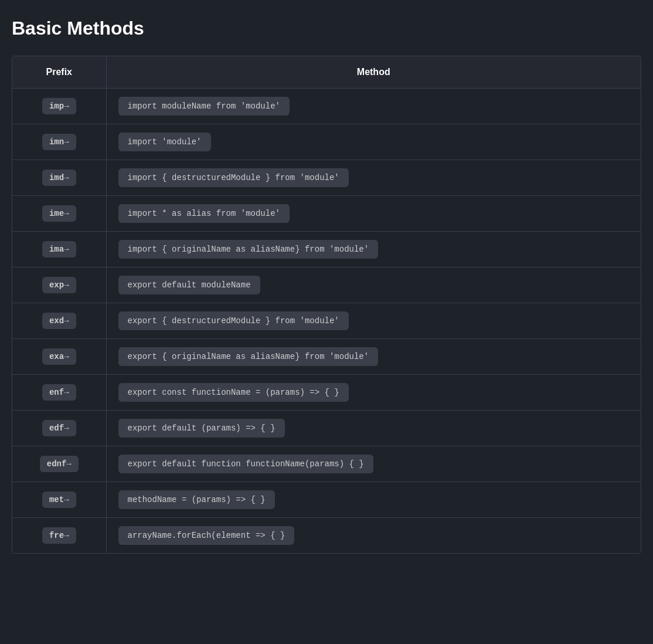 The width and height of the screenshot is (653, 644). What do you see at coordinates (59, 357) in the screenshot?
I see `prefix-badge: exa→` at bounding box center [59, 357].